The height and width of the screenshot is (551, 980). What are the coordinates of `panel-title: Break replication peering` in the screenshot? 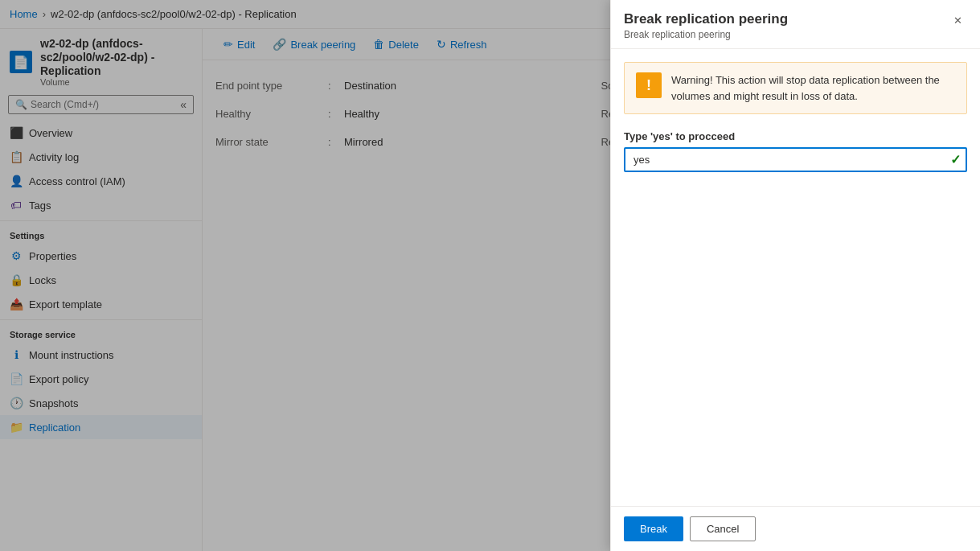 It's located at (706, 19).